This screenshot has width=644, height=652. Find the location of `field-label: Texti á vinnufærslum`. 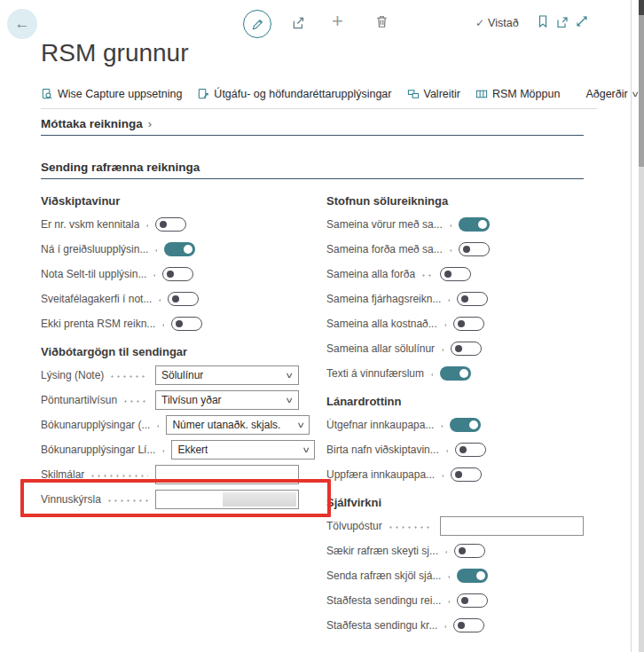

field-label: Texti á vinnufærslum is located at coordinates (375, 373).